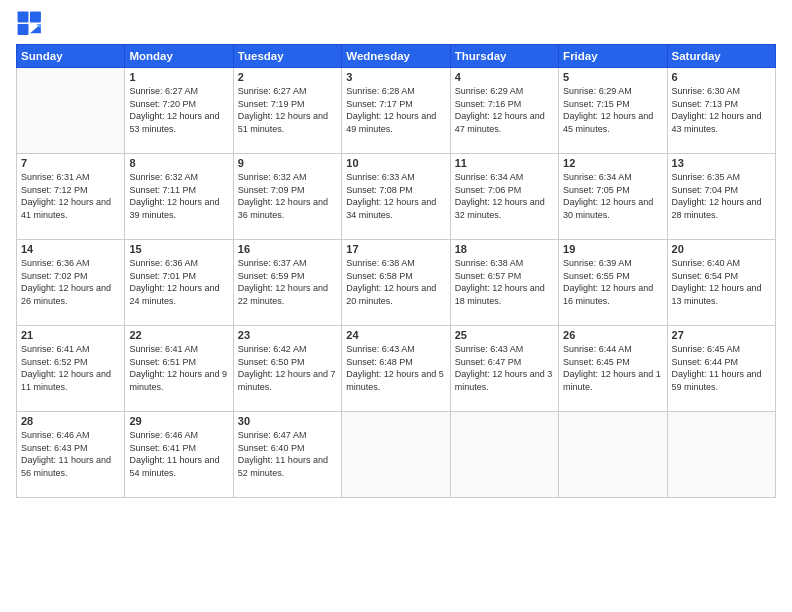  Describe the element at coordinates (178, 77) in the screenshot. I see `day-number: 1` at that location.